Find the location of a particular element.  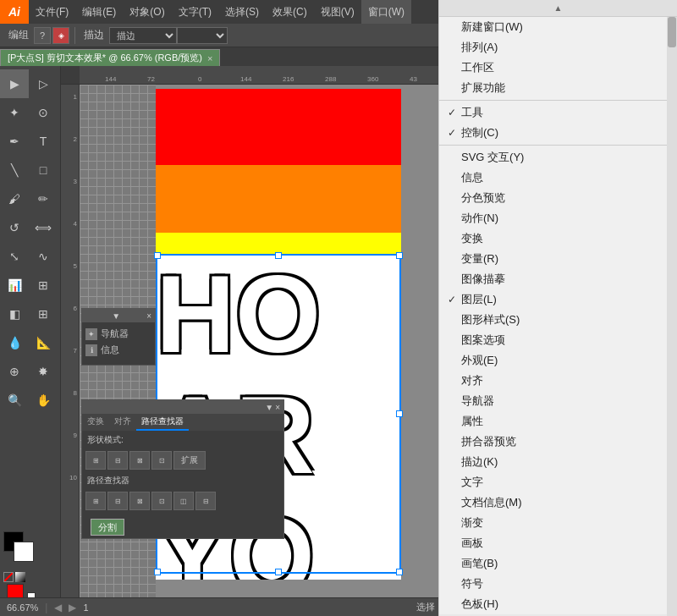

menu-arrange: 排列(A) is located at coordinates (559, 47).